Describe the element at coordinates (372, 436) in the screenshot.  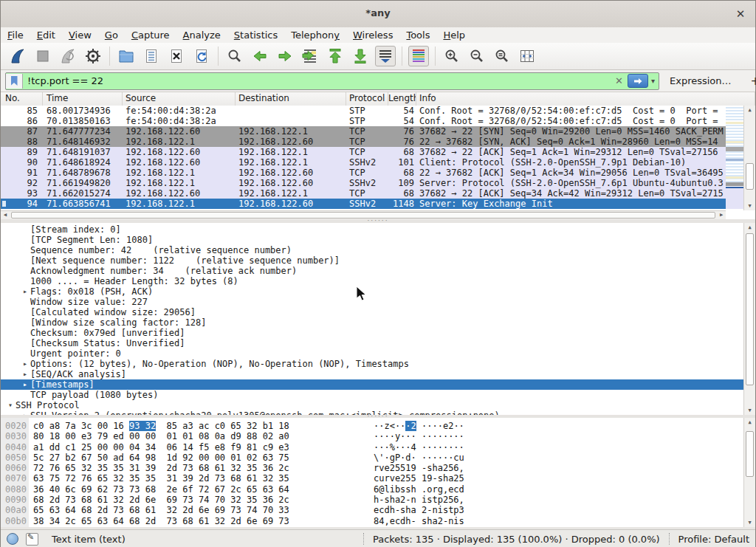
I see `hex-row: 003080 18 00 e3 79 ed 00 00 01 01 08 0a …` at that location.